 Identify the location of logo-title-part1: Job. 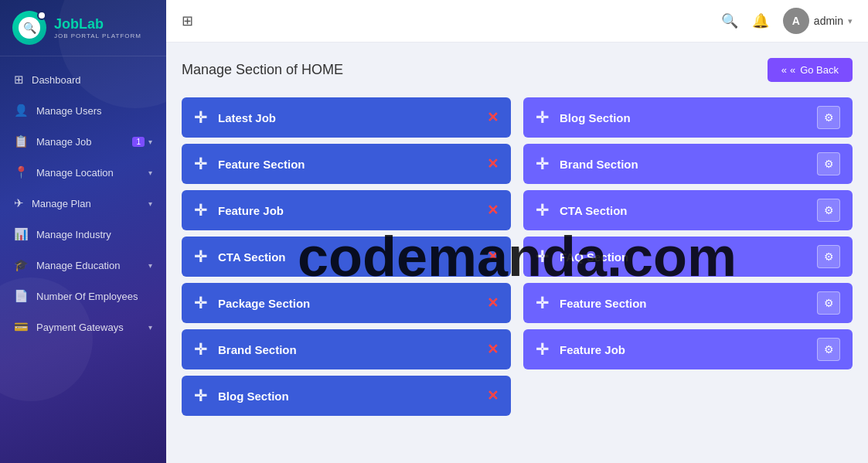
(66, 24).